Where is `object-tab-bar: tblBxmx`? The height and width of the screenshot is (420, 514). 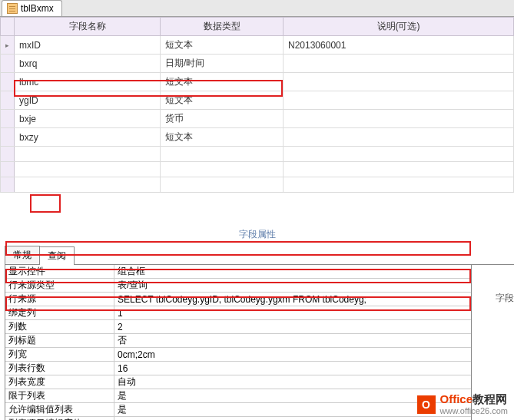
object-tab-bar: tblBxmx is located at coordinates (257, 8).